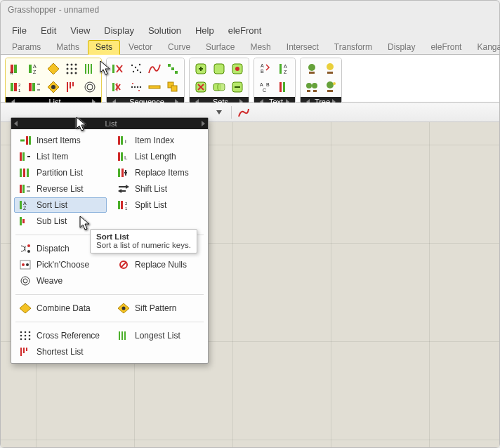 This screenshot has width=500, height=448. What do you see at coordinates (154, 87) in the screenshot?
I see `range-icon` at bounding box center [154, 87].